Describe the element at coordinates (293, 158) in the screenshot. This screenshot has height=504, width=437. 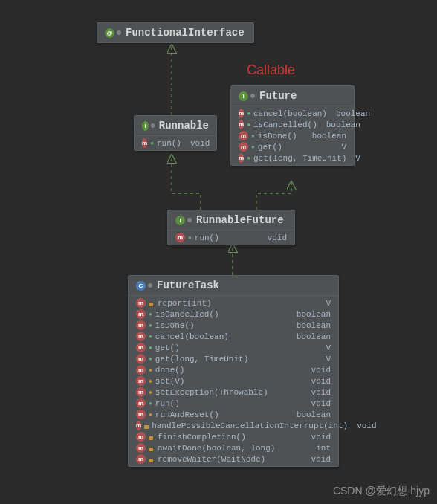
I see `member-row: m ● get(long, TimeUnit) V` at that location.